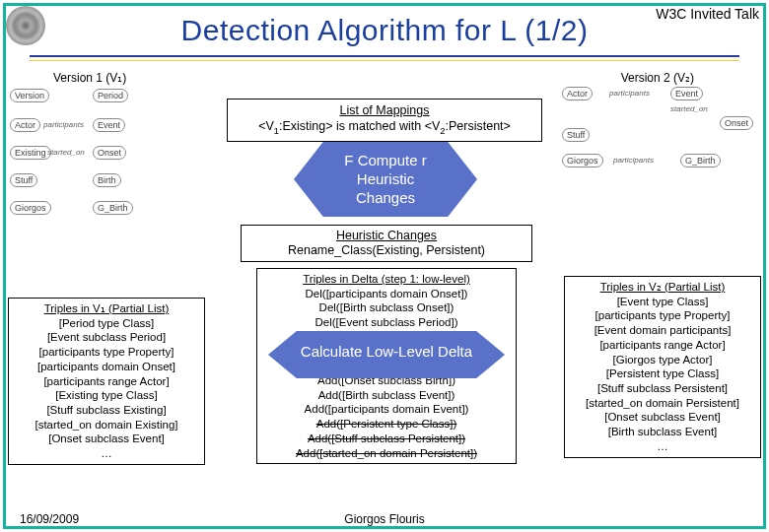 The width and height of the screenshot is (769, 532). What do you see at coordinates (386, 250) in the screenshot?
I see `heuristic-change: Rename_Class(Existing, Persistent)` at bounding box center [386, 250].